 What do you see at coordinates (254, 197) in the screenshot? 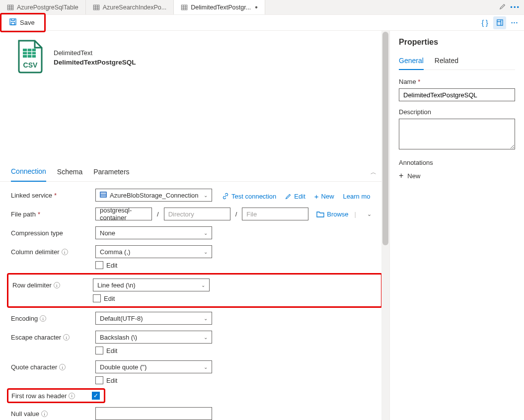
I see `test-connection-label: Test connection` at bounding box center [254, 197].